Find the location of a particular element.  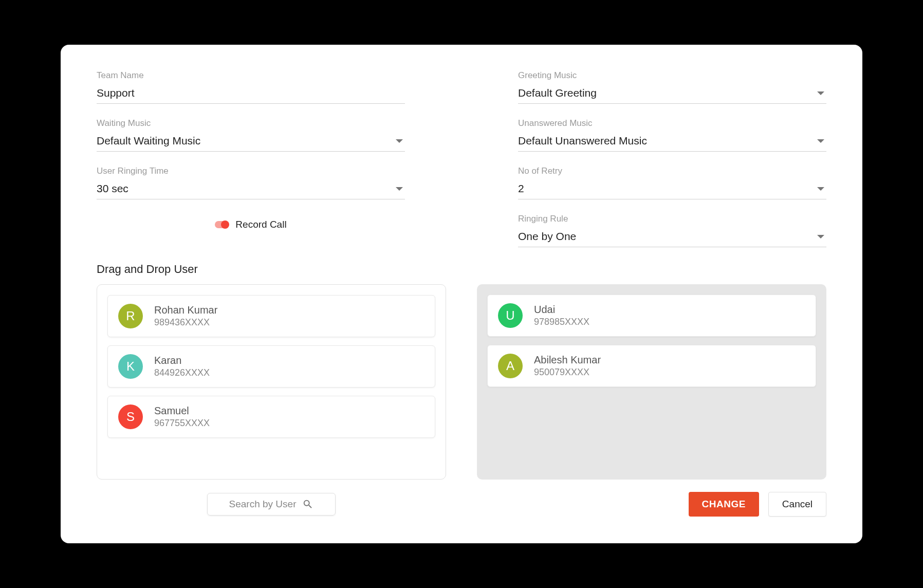

search-input: Search by User is located at coordinates (271, 504).